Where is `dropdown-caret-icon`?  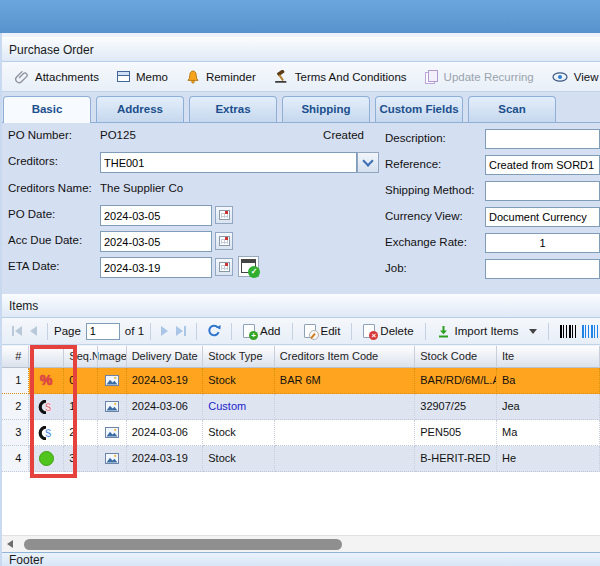
dropdown-caret-icon is located at coordinates (533, 332).